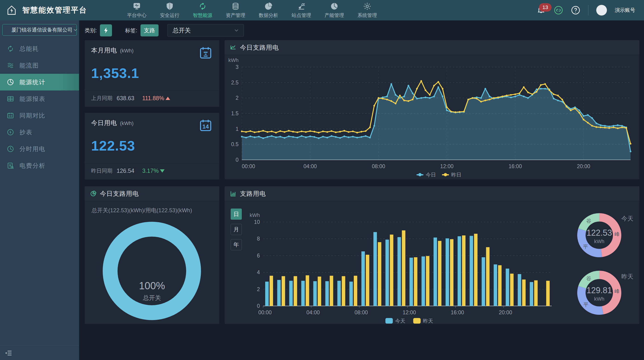  I want to click on nav-item-站点管理: 站点管理, so click(302, 10).